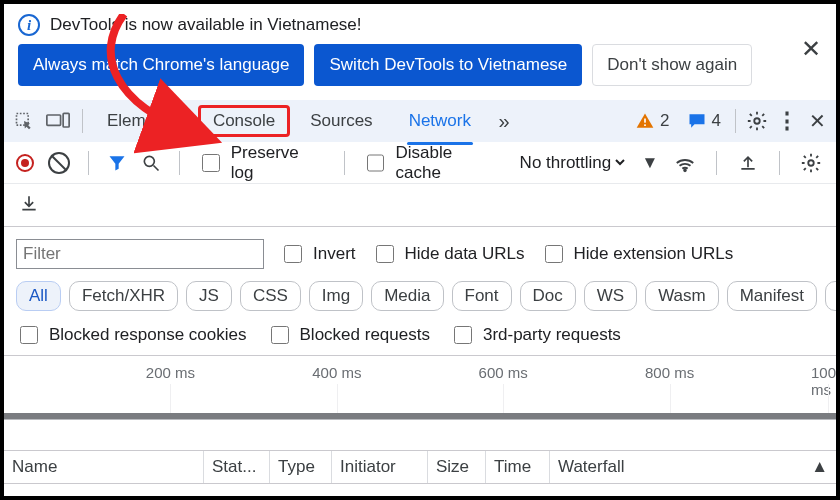 The image size is (840, 500). What do you see at coordinates (465, 254) in the screenshot?
I see `hide-data-label: Hide data URLs` at bounding box center [465, 254].